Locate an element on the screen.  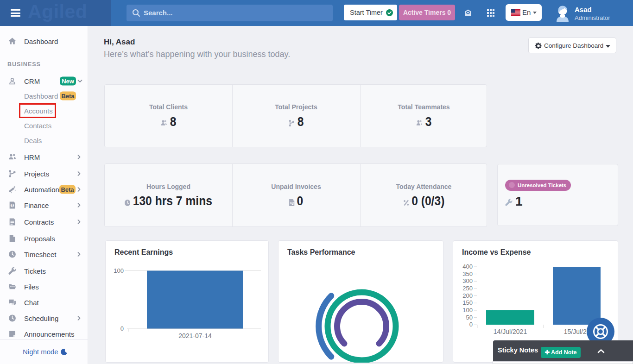
svg-text: 350 is located at coordinates (468, 274).